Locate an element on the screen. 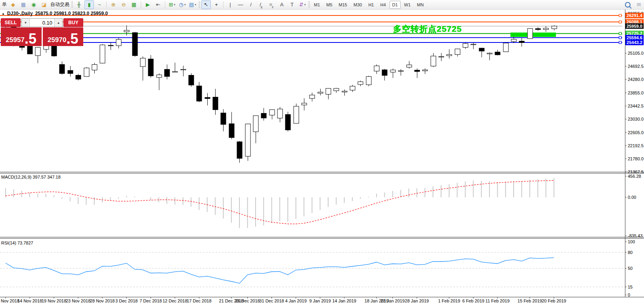  timeframe-button-m15: M15 is located at coordinates (343, 5).